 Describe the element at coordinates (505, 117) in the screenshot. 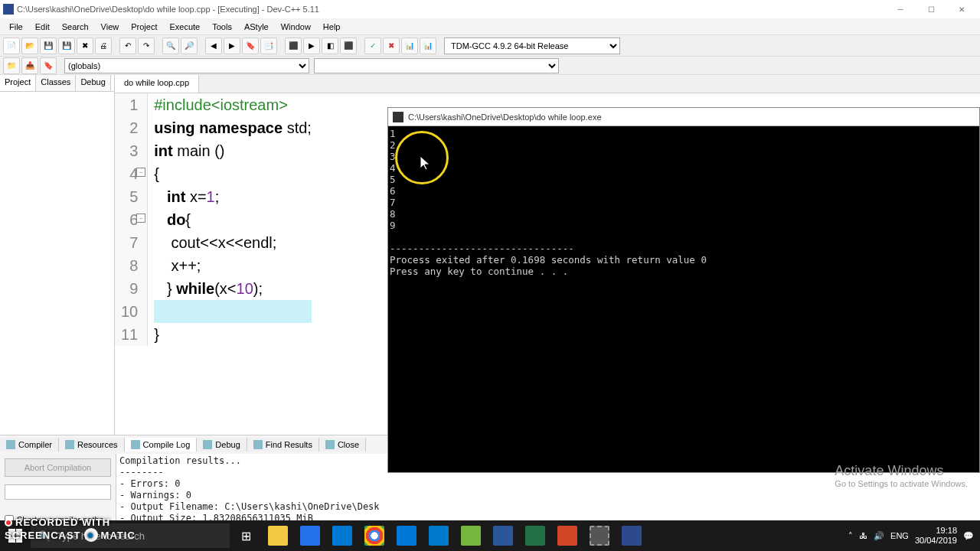

I see `console-title: C:\Users\kashi\OneDrive\Desktop\do while…` at that location.